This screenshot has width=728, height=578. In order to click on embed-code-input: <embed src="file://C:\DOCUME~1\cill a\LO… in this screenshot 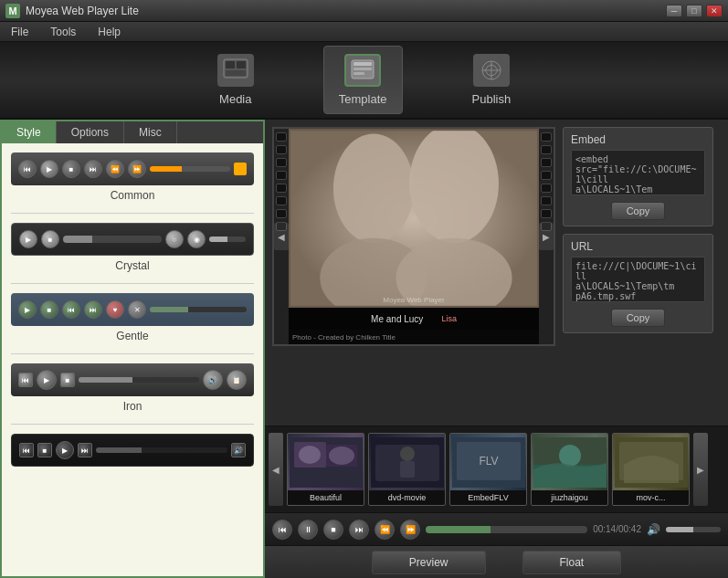, I will do `click(638, 173)`.